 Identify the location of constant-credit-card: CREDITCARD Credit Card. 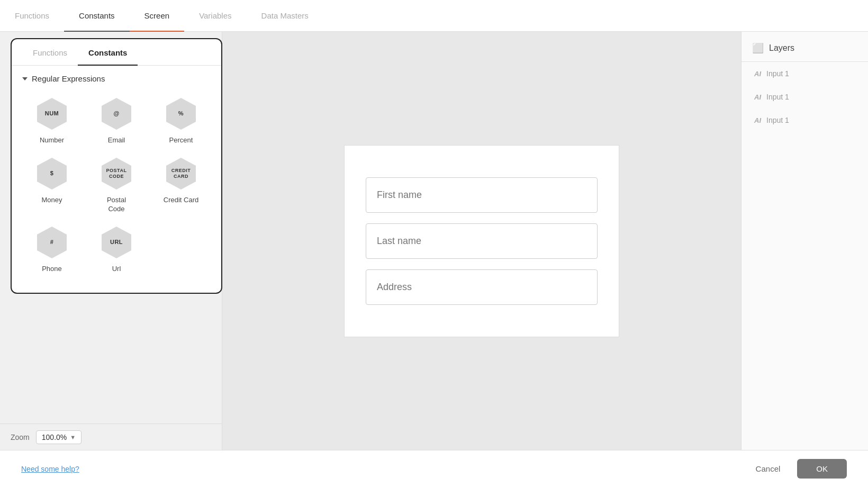
(181, 185).